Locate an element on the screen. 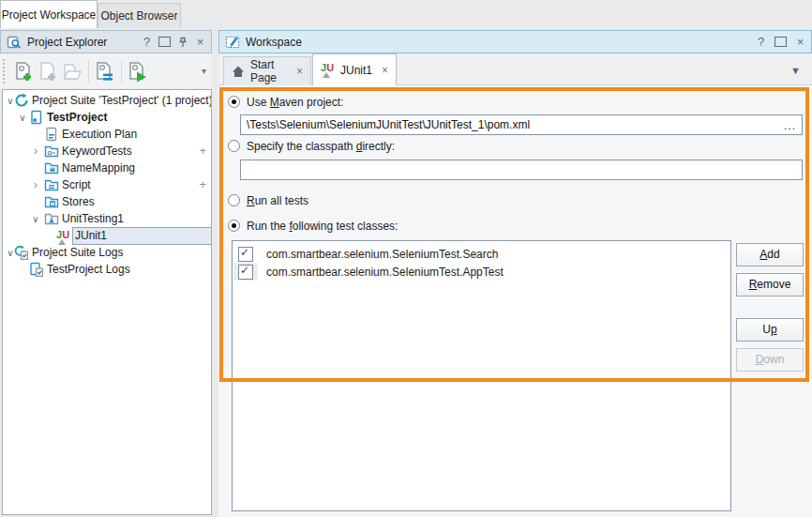  suite-logs-icon is located at coordinates (22, 252).